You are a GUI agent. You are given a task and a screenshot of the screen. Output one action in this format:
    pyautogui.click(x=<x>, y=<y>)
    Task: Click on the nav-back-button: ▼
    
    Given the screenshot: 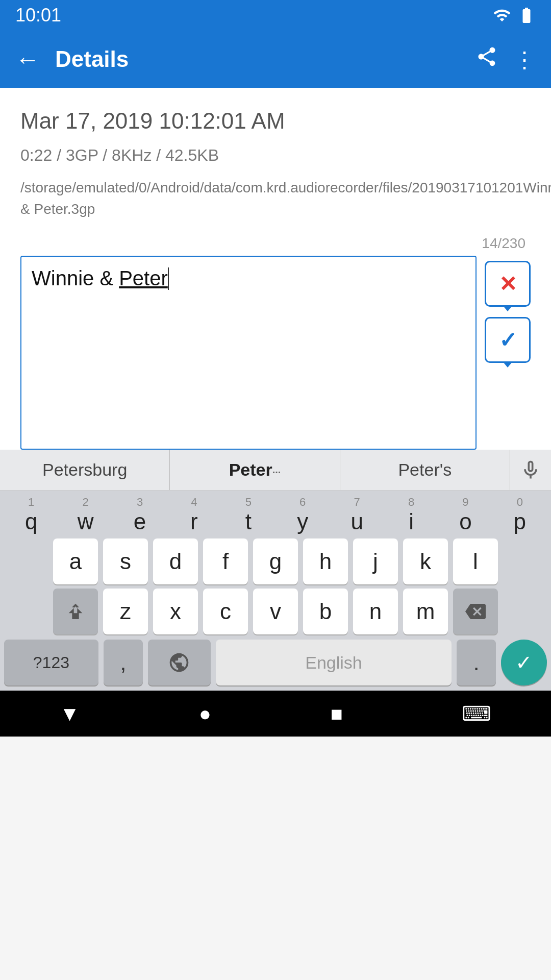 What is the action you would take?
    pyautogui.click(x=70, y=714)
    